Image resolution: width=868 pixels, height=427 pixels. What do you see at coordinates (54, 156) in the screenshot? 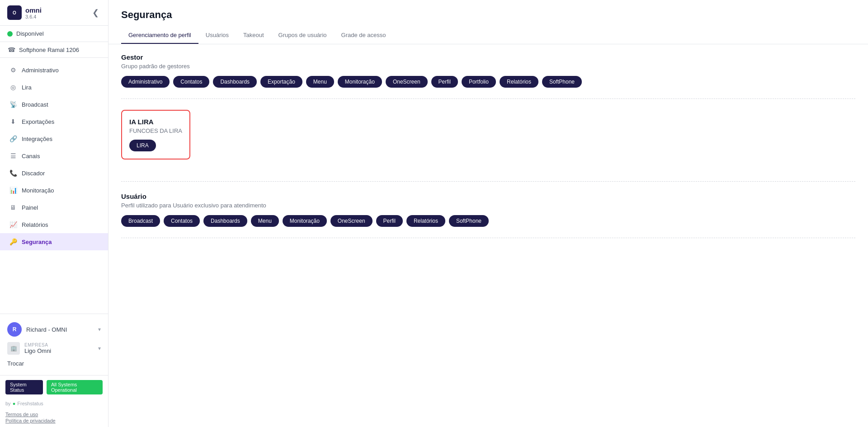
I see `sidebar-item-canais: ☰ Canais` at bounding box center [54, 156].